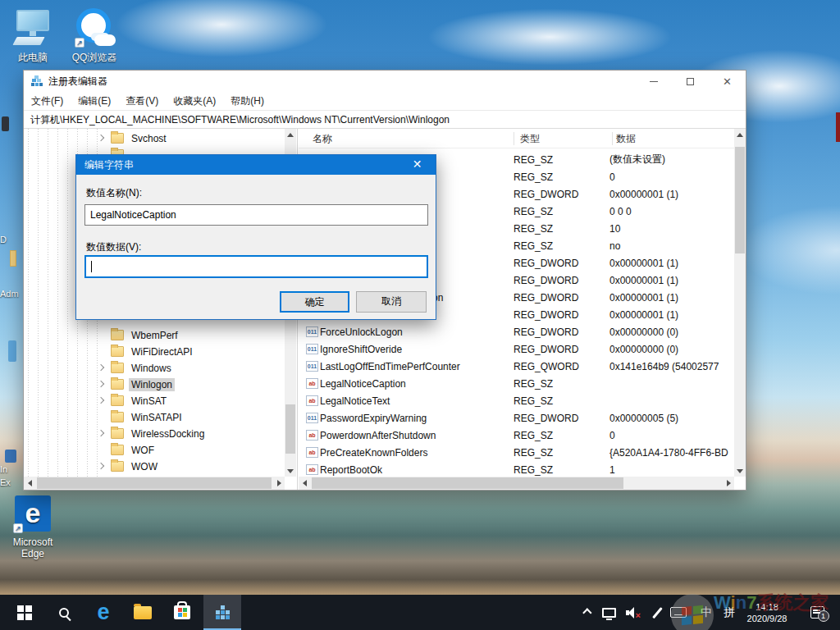  What do you see at coordinates (706, 612) in the screenshot?
I see `tray-ime-language-button: 中` at bounding box center [706, 612].